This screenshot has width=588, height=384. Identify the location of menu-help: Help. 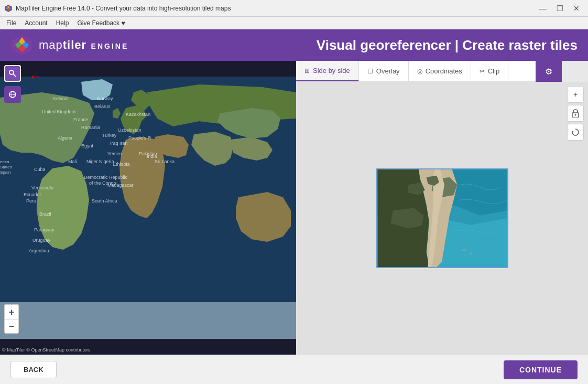
(63, 23).